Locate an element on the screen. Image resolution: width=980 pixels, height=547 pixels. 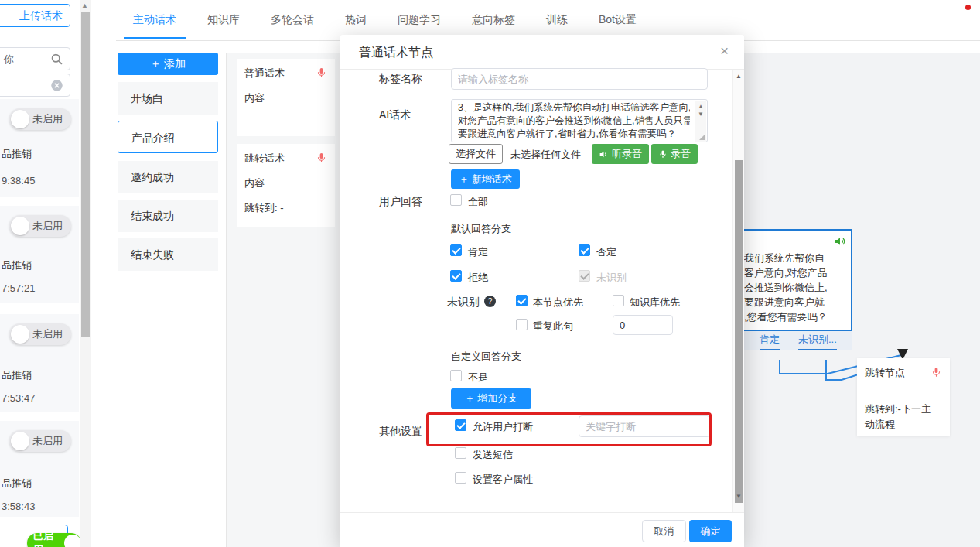
close-icon: × is located at coordinates (724, 51).